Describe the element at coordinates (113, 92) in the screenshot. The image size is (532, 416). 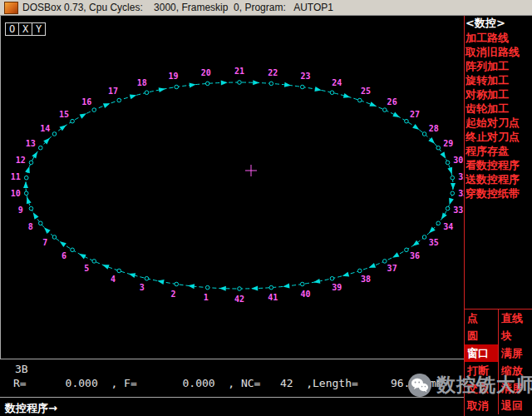
I see `svg-text: 17` at that location.